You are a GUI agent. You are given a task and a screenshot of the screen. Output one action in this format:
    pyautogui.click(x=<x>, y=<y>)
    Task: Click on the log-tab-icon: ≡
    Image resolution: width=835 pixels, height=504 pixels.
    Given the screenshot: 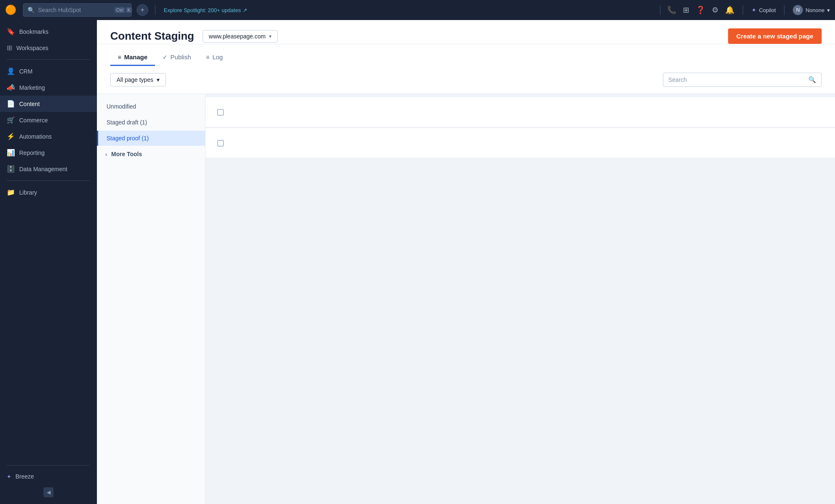 What is the action you would take?
    pyautogui.click(x=208, y=57)
    